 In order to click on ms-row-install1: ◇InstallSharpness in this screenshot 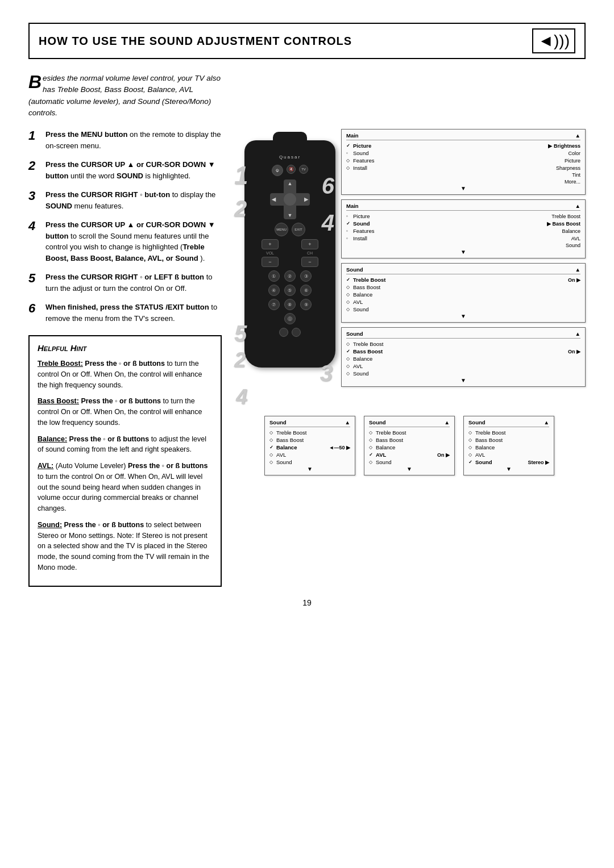, I will do `click(463, 168)`.